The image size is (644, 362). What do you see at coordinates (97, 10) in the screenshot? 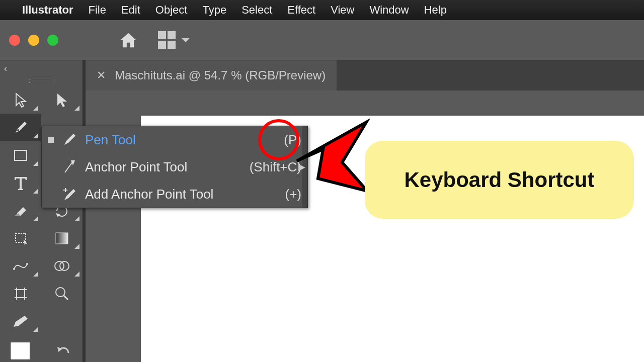
I see `menu-file: File` at bounding box center [97, 10].